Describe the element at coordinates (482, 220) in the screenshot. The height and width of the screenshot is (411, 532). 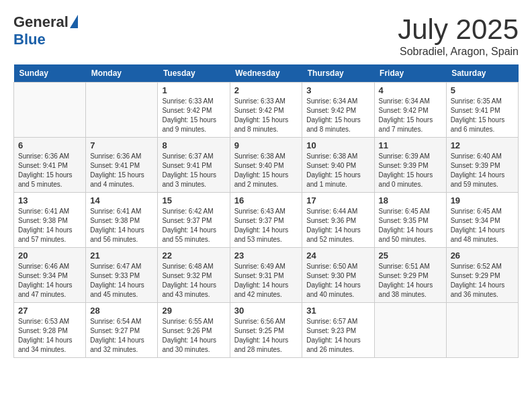
I see `calendar-cell: 19 Sunrise: 6:45 AMSunset: 9:34 PMDaylig…` at that location.